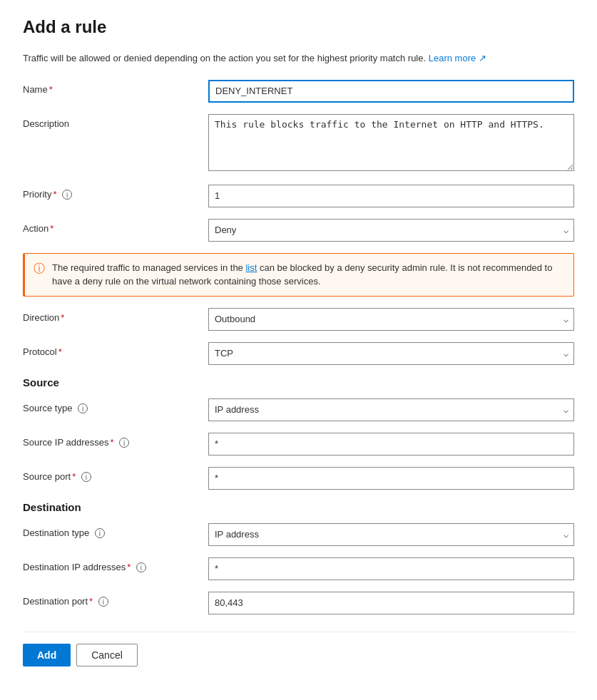  Describe the element at coordinates (298, 58) in the screenshot. I see `page-description: Traffic will be allowed or denied depend…` at that location.